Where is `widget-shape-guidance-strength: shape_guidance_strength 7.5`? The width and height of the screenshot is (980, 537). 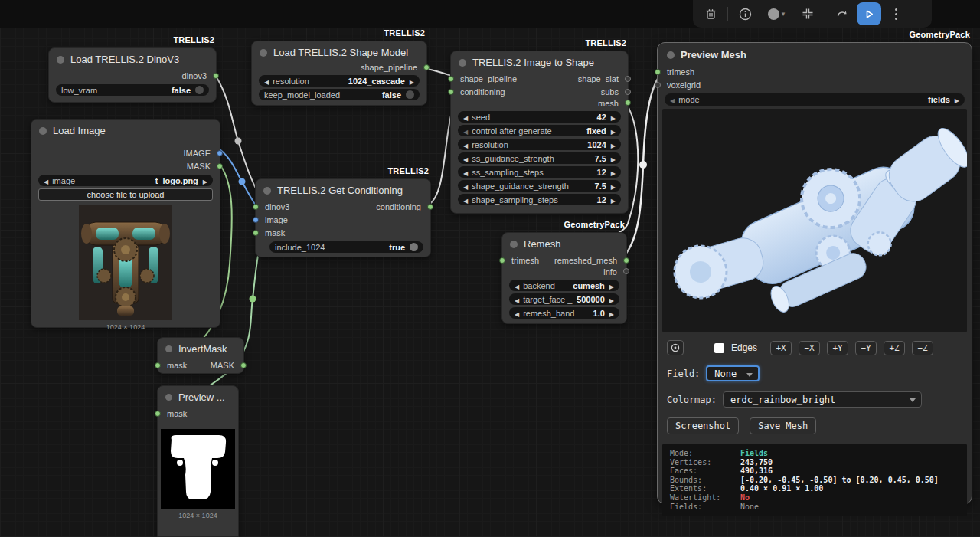 widget-shape-guidance-strength: shape_guidance_strength 7.5 is located at coordinates (539, 185).